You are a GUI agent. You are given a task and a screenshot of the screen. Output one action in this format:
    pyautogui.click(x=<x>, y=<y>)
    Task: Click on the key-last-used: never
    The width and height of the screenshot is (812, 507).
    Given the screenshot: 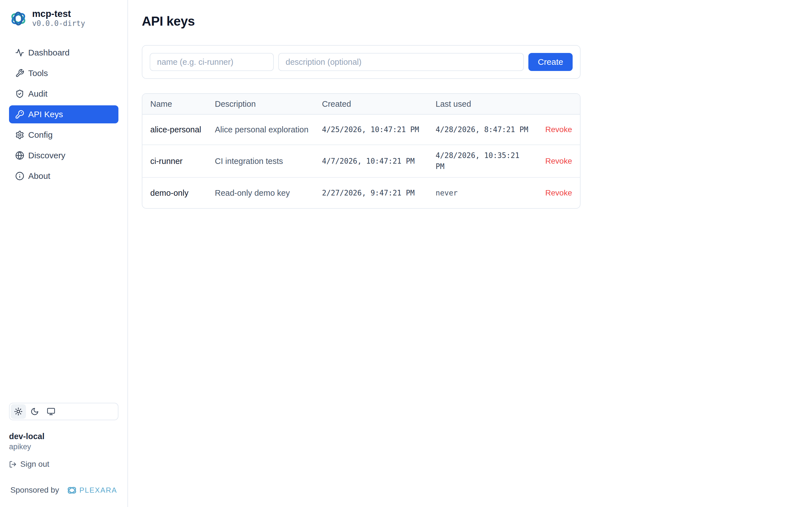 What is the action you would take?
    pyautogui.click(x=486, y=193)
    